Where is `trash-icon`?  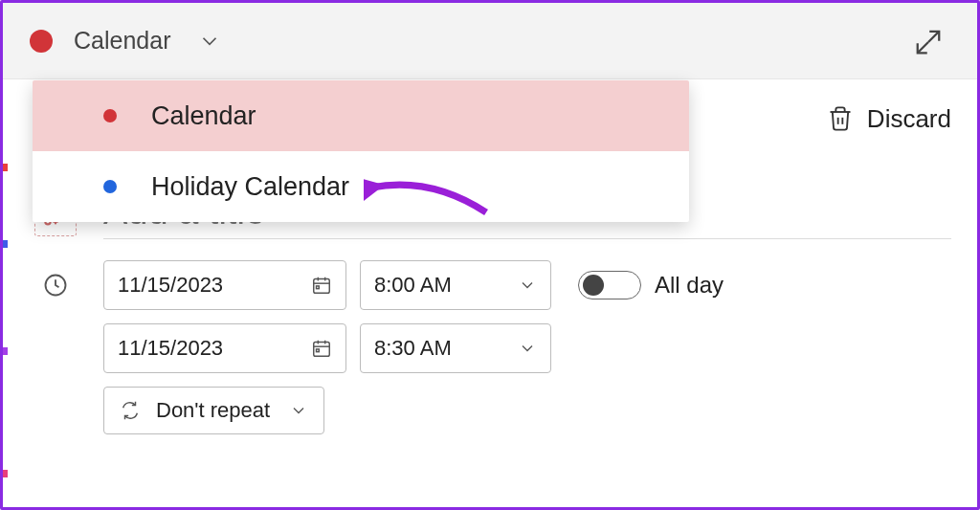
trash-icon is located at coordinates (840, 119).